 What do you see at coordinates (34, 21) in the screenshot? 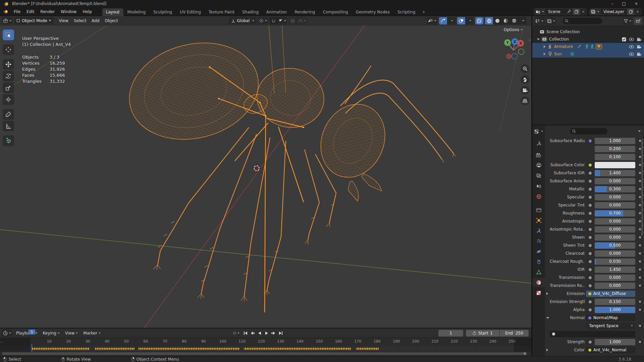
I see `mode-dropdown: Object Mode` at bounding box center [34, 21].